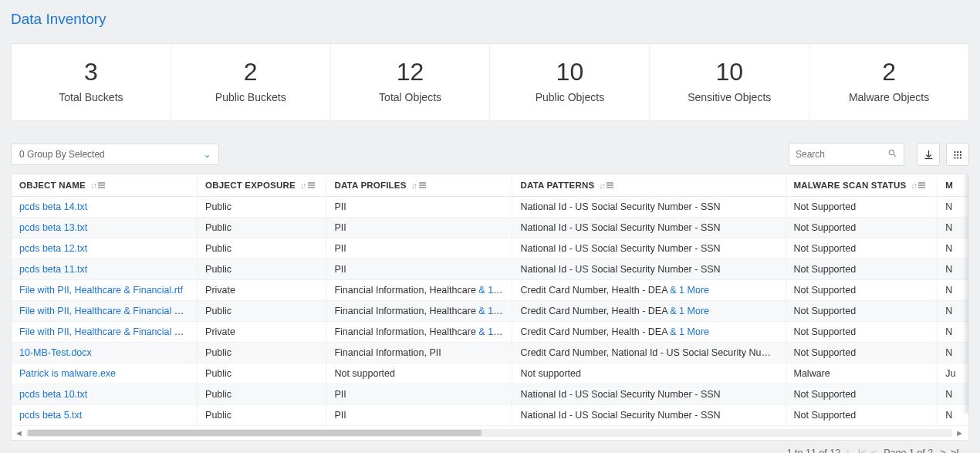 Image resolution: width=980 pixels, height=453 pixels. What do you see at coordinates (105, 185) in the screenshot?
I see `col-object-name: OBJECT NAME↓↑` at bounding box center [105, 185].